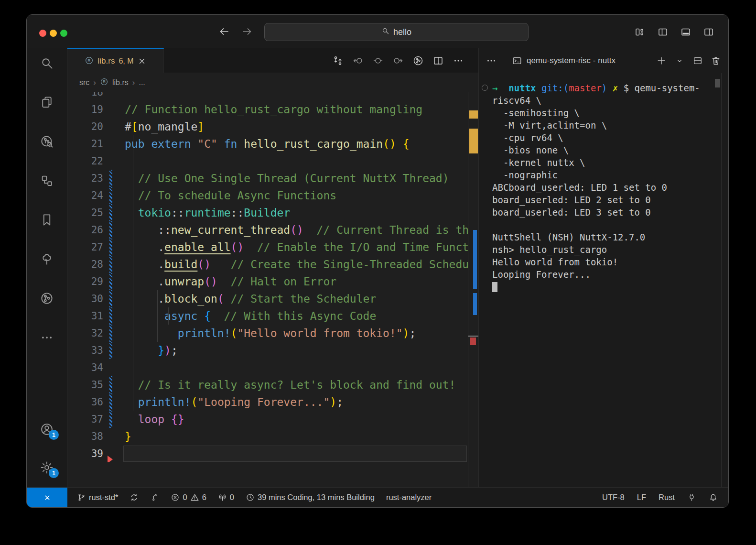  What do you see at coordinates (85, 419) in the screenshot?
I see `line-number: 37` at bounding box center [85, 419].